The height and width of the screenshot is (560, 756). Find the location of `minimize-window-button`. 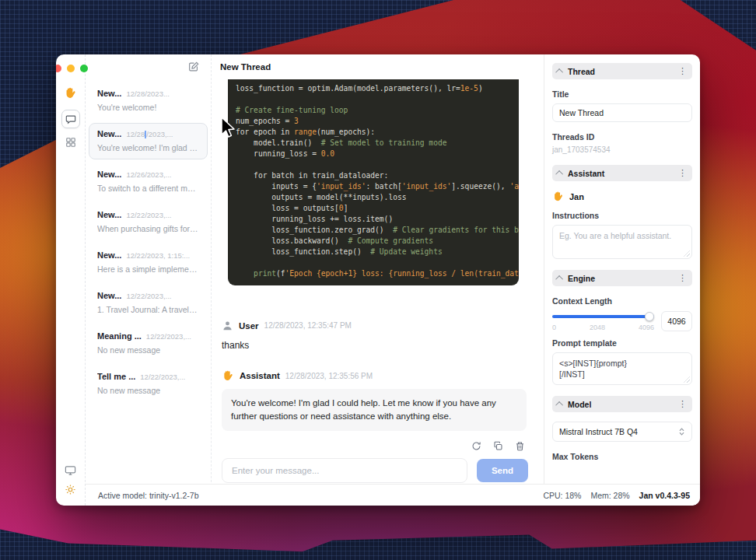

minimize-window-button is located at coordinates (71, 68).